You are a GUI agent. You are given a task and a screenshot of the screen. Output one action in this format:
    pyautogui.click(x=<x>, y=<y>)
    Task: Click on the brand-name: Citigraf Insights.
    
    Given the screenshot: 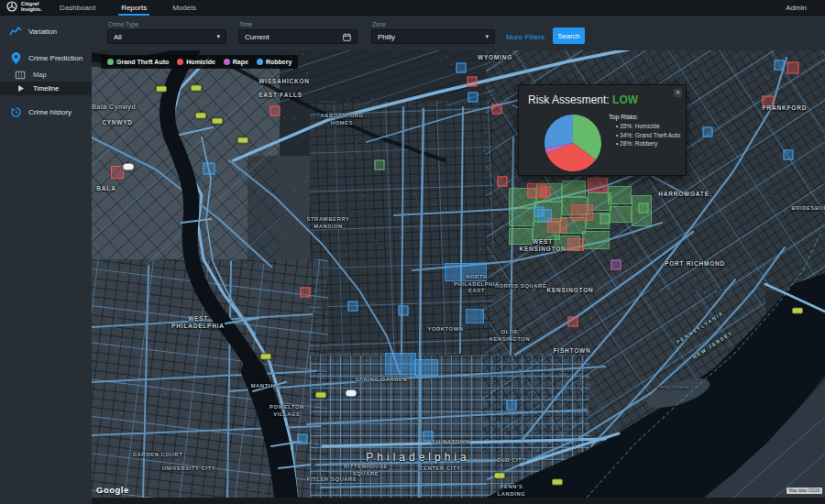 What is the action you would take?
    pyautogui.click(x=36, y=6)
    